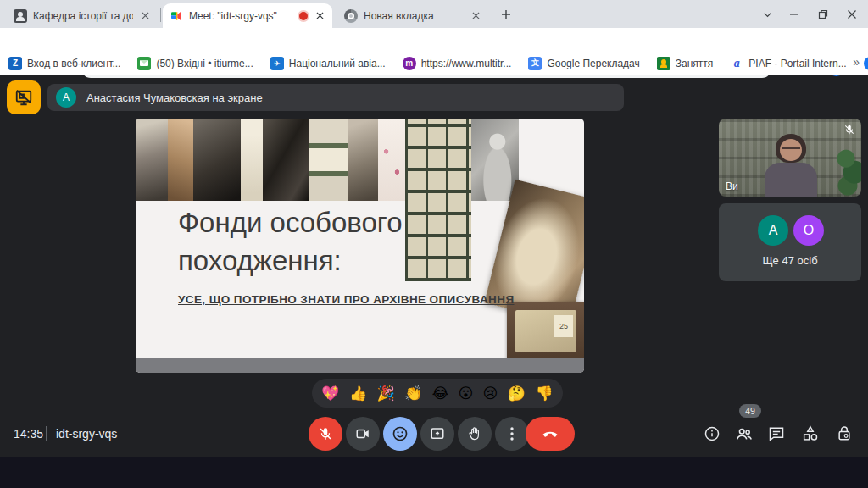 This screenshot has width=868, height=488. What do you see at coordinates (809, 230) in the screenshot?
I see `participant-avatar-o: O` at bounding box center [809, 230].